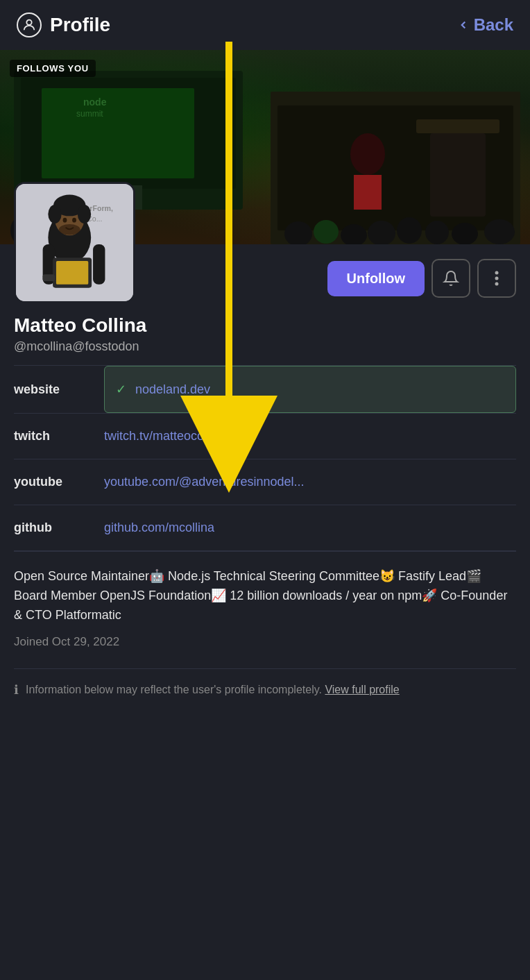 This screenshot has height=980, width=530. I want to click on table-row: website ✓ nodeland.dev, so click(265, 390).